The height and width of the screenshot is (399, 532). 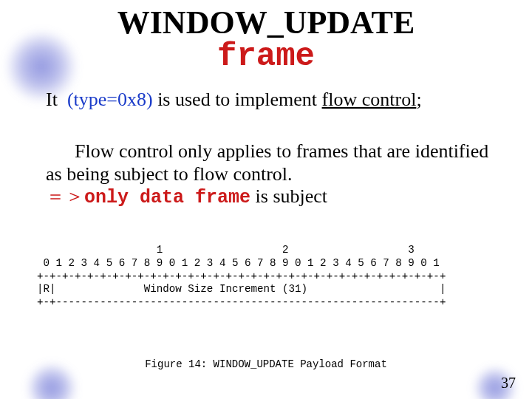 I want to click on diagram-line: 0 1 2 3 4 5 6 7 8 9 0 1 2 3 4 5 6 7 8 9 …, so click(x=238, y=263).